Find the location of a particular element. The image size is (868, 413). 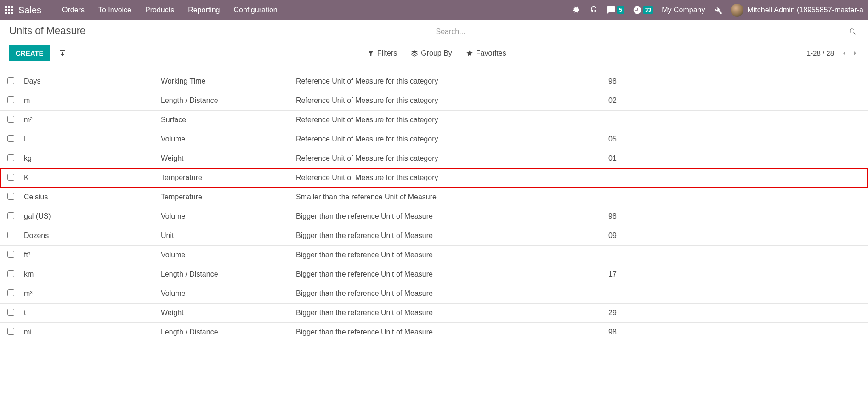

messages-button: 5 is located at coordinates (616, 10).